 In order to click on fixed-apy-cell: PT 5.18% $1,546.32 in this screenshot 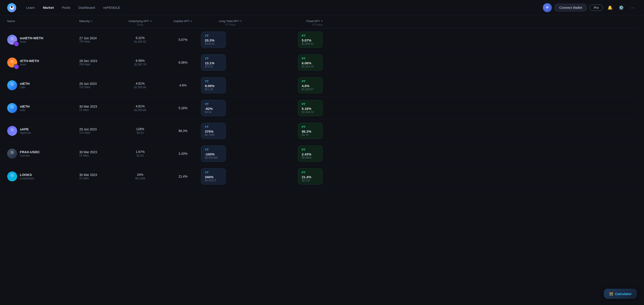, I will do `click(291, 108)`.